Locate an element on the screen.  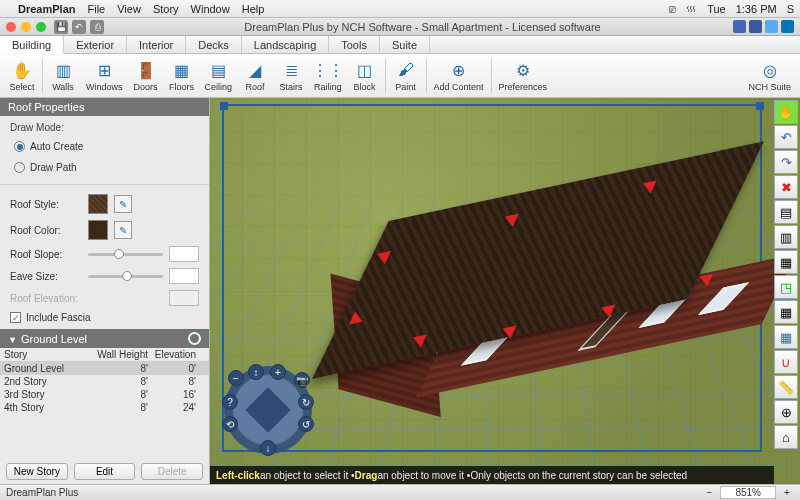
undo-button: ↶ is located at coordinates (786, 137).